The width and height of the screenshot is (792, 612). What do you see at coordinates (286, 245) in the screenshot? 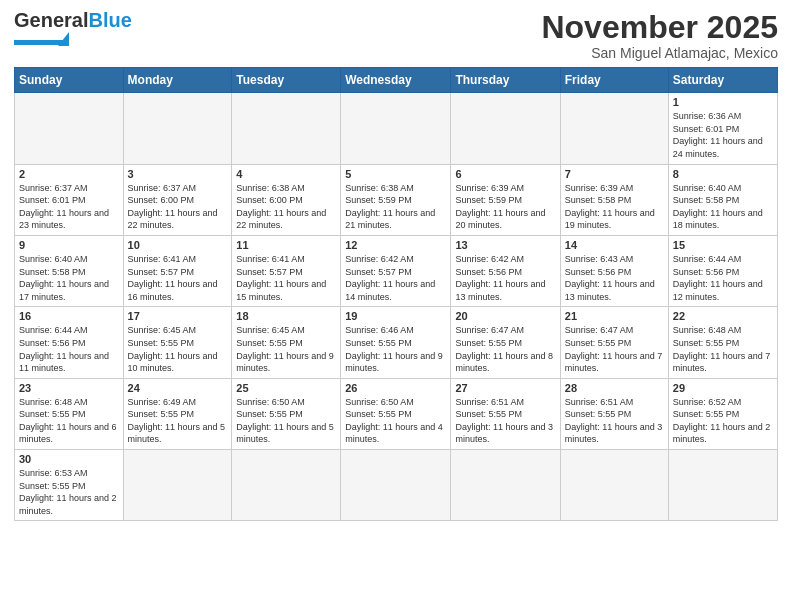
I see `day-number: 11` at bounding box center [286, 245].